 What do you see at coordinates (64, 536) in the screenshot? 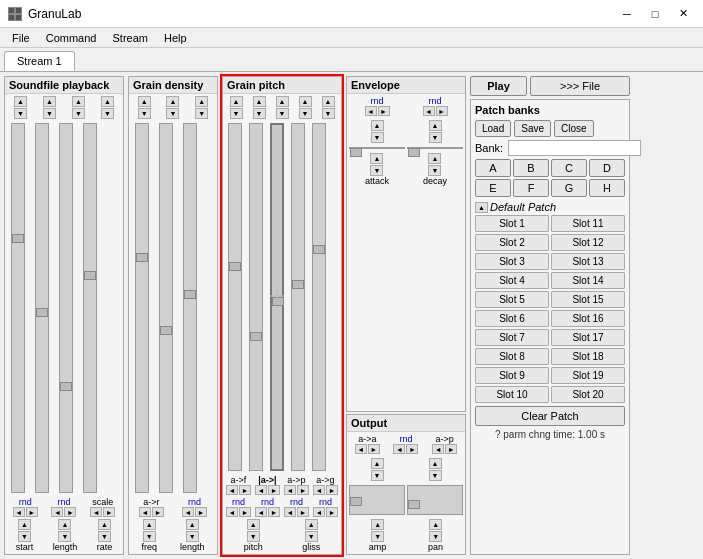
I see `sf-length-down: ▼` at bounding box center [64, 536].